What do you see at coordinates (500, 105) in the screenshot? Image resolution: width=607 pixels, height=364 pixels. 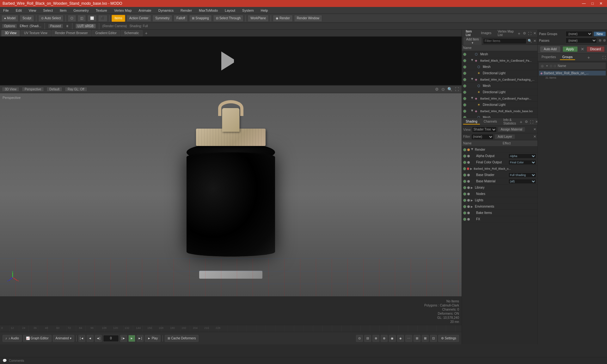 I see `item-list-row: ☀ Directional Light` at bounding box center [500, 105].